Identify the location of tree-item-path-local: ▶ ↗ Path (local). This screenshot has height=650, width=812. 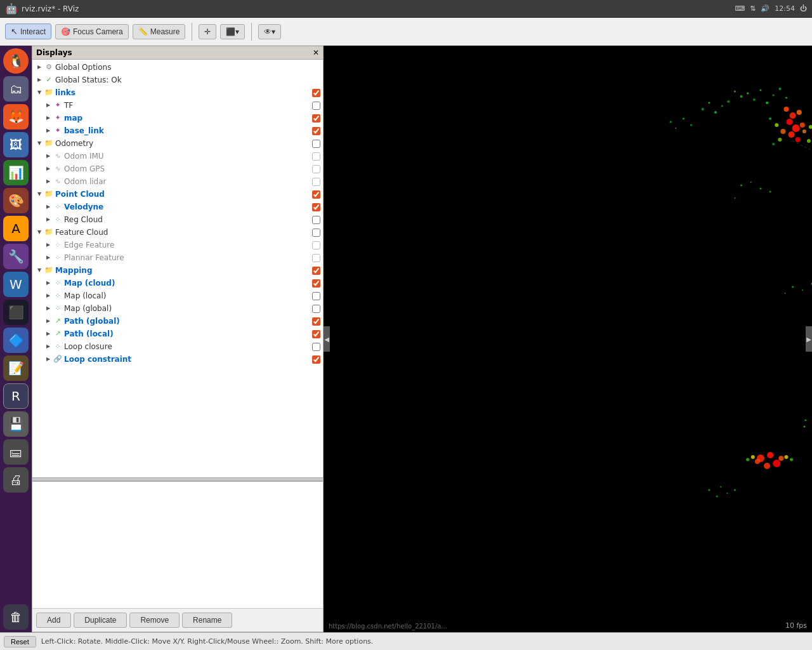
(178, 334).